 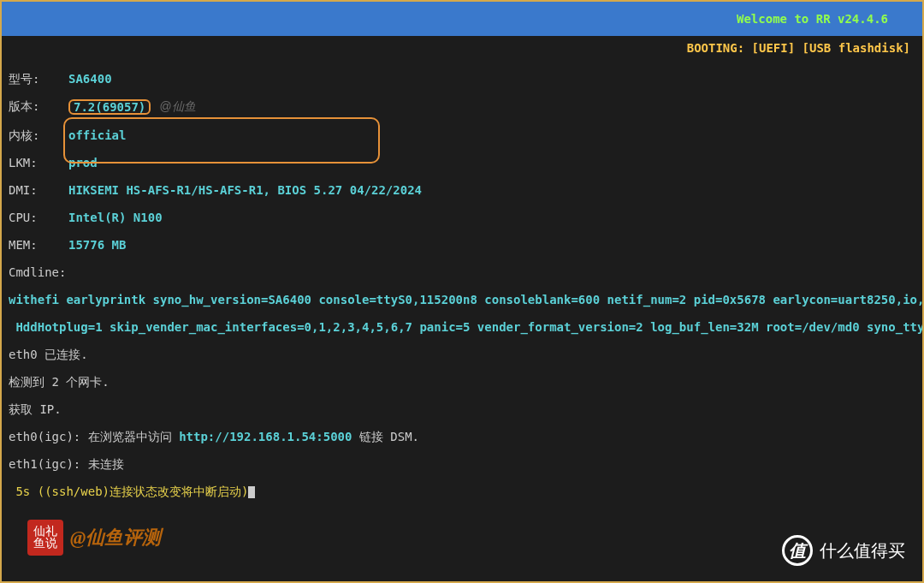 I want to click on inline-watermark: @仙鱼, so click(x=177, y=107).